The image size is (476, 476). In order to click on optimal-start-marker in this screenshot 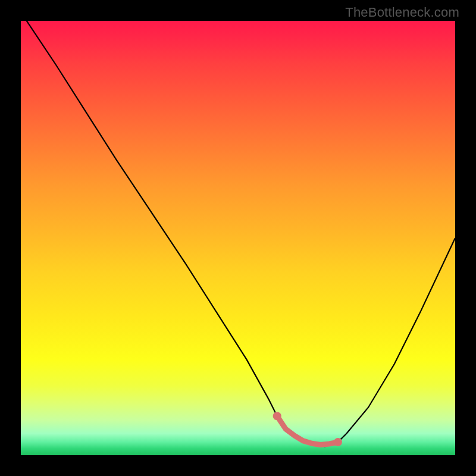, I will do `click(277, 416)`.